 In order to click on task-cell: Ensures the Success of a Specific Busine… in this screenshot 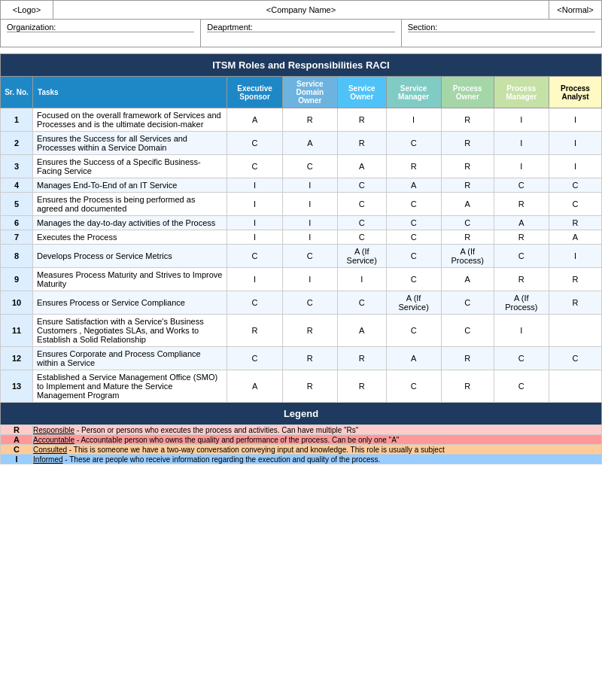, I will do `click(130, 167)`.